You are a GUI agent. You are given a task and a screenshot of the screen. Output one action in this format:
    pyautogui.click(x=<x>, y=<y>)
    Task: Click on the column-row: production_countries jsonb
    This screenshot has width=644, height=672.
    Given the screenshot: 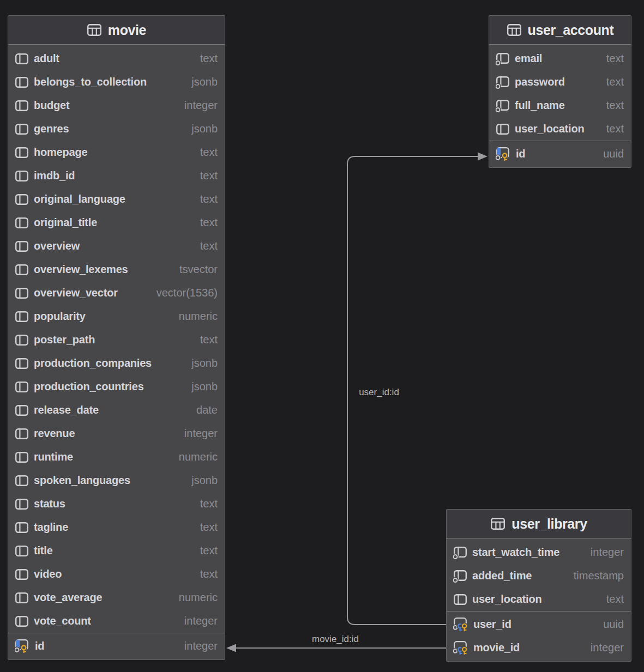 What is the action you would take?
    pyautogui.click(x=117, y=387)
    